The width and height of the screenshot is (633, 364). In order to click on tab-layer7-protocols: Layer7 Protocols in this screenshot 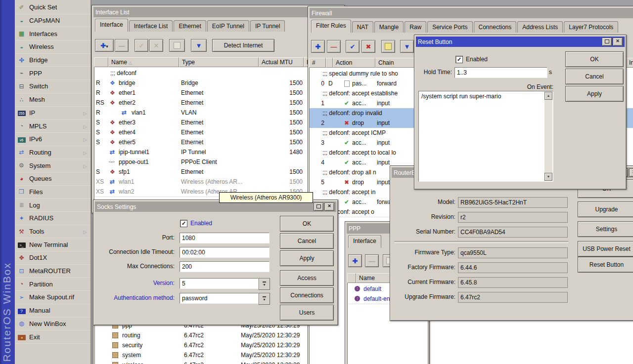, I will do `click(591, 27)`.